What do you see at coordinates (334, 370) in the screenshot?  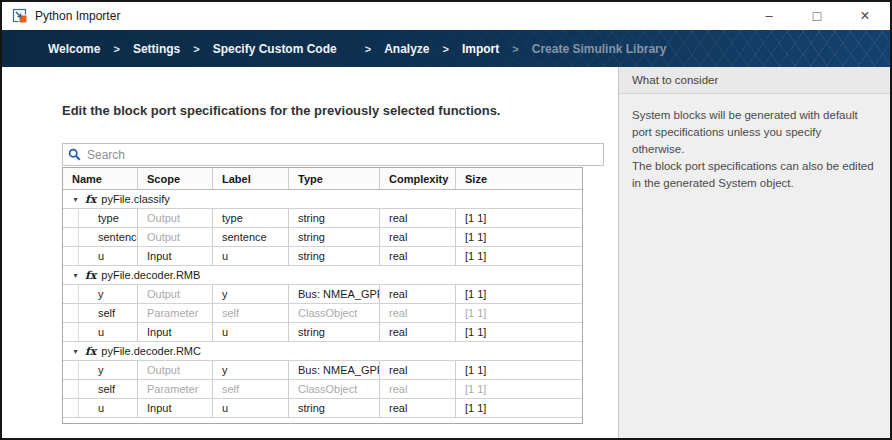 I see `table-cell: Bus: NMEA_GPRMC` at bounding box center [334, 370].